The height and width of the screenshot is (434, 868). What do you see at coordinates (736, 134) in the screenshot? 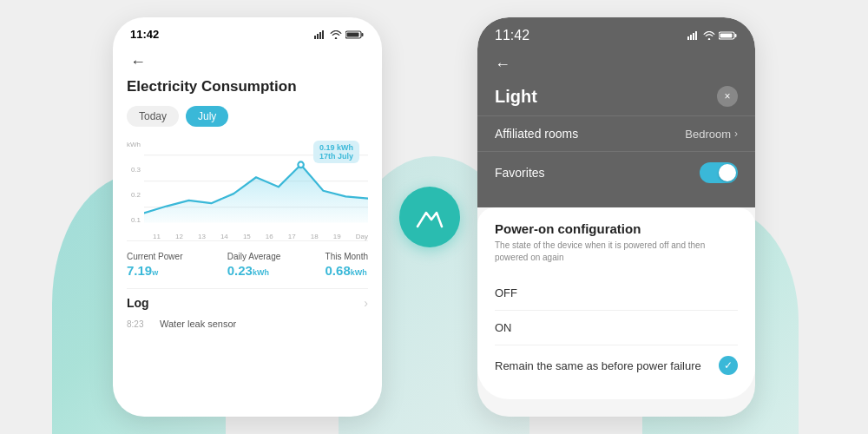
I see `chevron-icon: ›` at bounding box center [736, 134].